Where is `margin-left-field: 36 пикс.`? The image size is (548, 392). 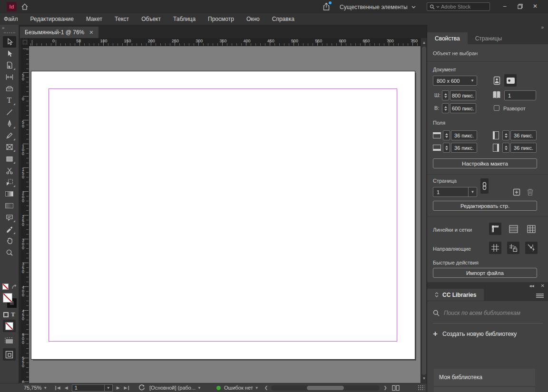 margin-left-field: 36 пикс. is located at coordinates (523, 135).